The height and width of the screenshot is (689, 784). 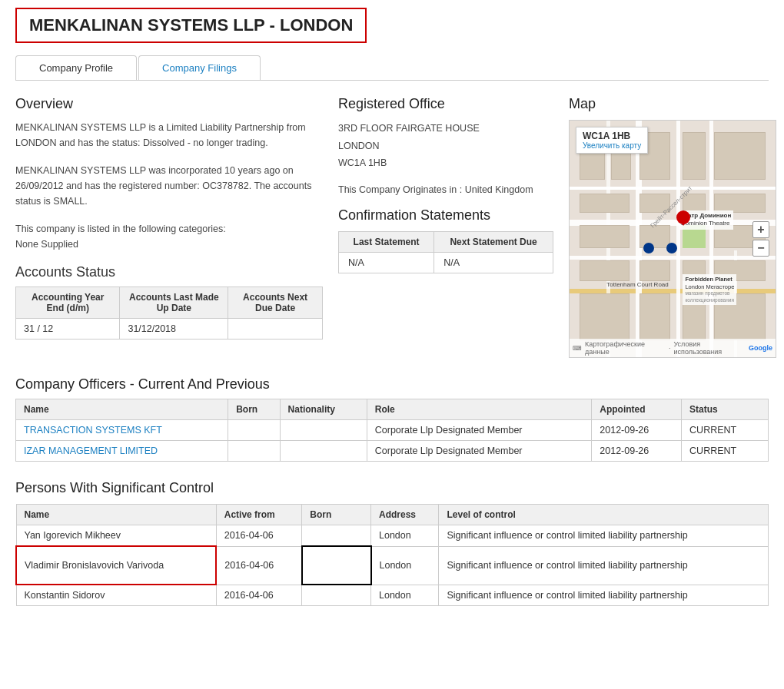 I want to click on psc-level-1: Significant influence or control limited…, so click(x=604, y=536).